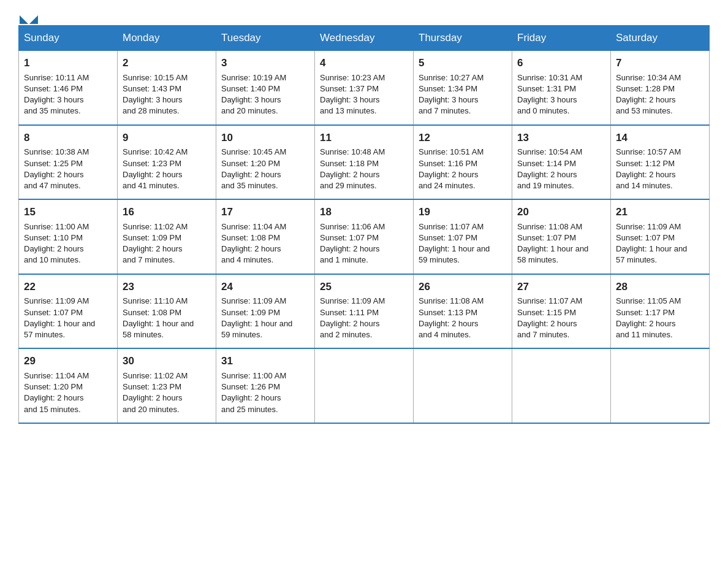  What do you see at coordinates (561, 169) in the screenshot?
I see `day-info: Sunrise: 10:54 AMSunset: 1:14 PMDaylight…` at bounding box center [561, 169].